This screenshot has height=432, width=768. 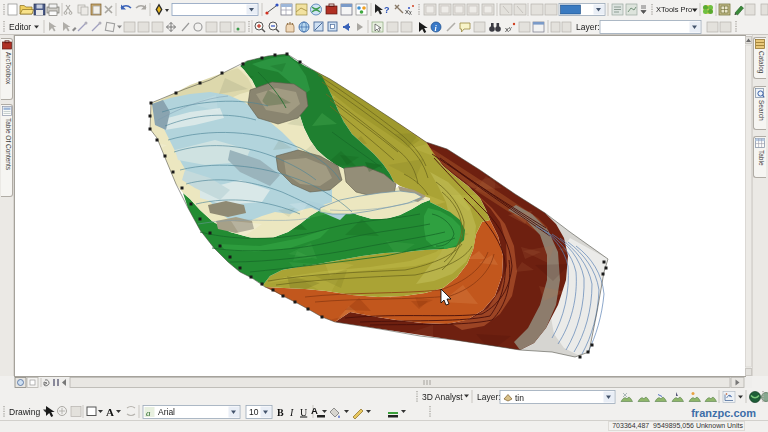 I want to click on svg-text: B, so click(x=280, y=412).